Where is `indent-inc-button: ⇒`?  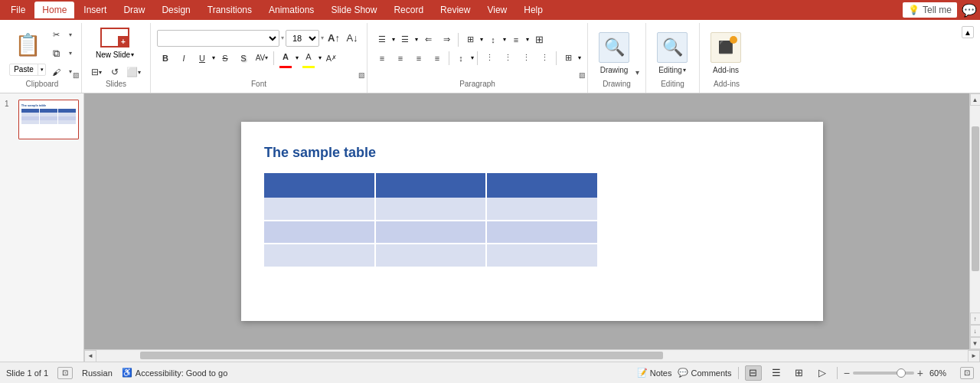 indent-inc-button: ⇒ is located at coordinates (446, 40).